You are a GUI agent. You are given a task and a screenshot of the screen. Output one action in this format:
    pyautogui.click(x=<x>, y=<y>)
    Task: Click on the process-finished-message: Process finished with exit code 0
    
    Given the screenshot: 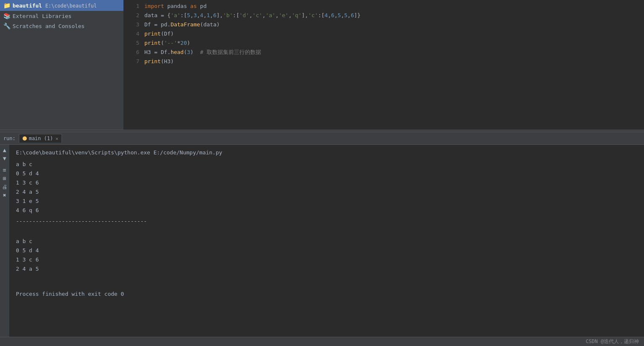 What is the action you would take?
    pyautogui.click(x=326, y=294)
    